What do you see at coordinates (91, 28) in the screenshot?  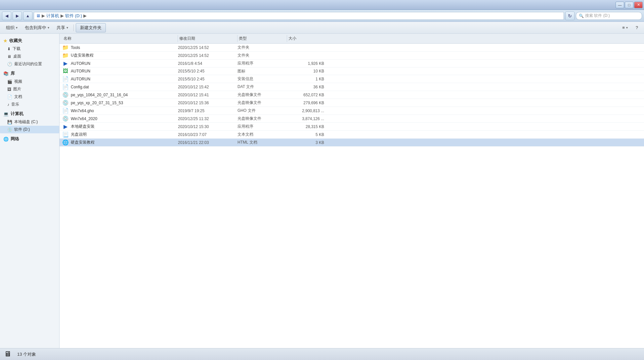 I see `new-folder-button: 新建文件夹` at bounding box center [91, 28].